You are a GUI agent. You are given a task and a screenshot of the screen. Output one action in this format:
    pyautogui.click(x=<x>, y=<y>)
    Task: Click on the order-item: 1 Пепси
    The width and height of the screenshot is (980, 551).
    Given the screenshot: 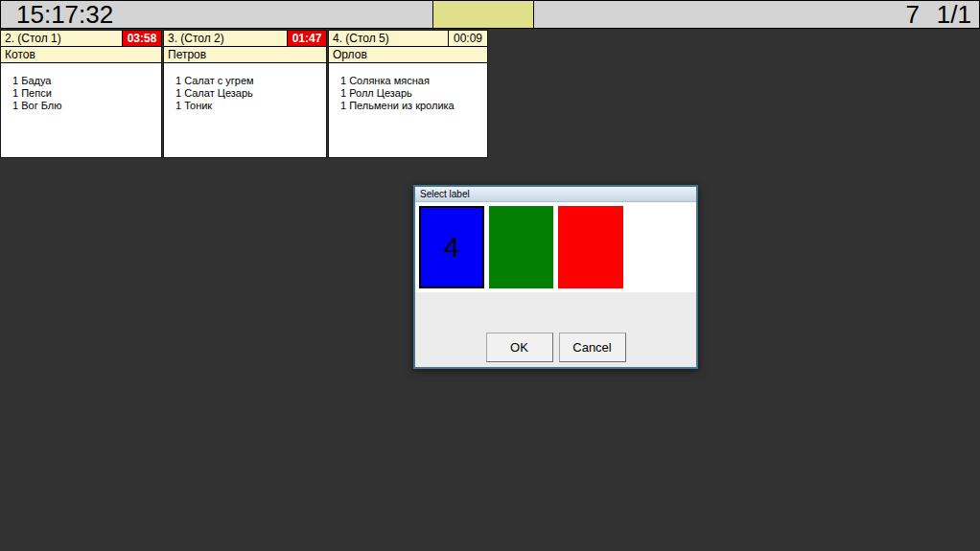 What is the action you would take?
    pyautogui.click(x=84, y=94)
    